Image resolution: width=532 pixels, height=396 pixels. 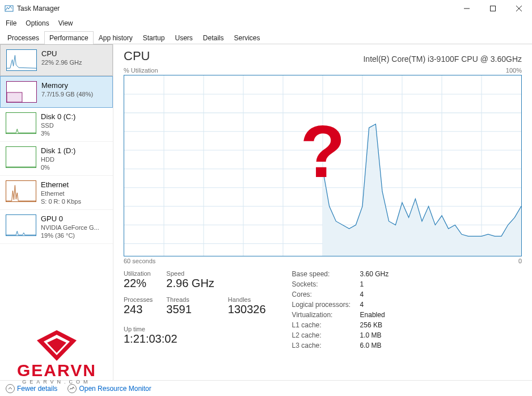 I want to click on sidebar-item-disk0: Disk 0 (C:) SSD 3%, so click(x=57, y=125).